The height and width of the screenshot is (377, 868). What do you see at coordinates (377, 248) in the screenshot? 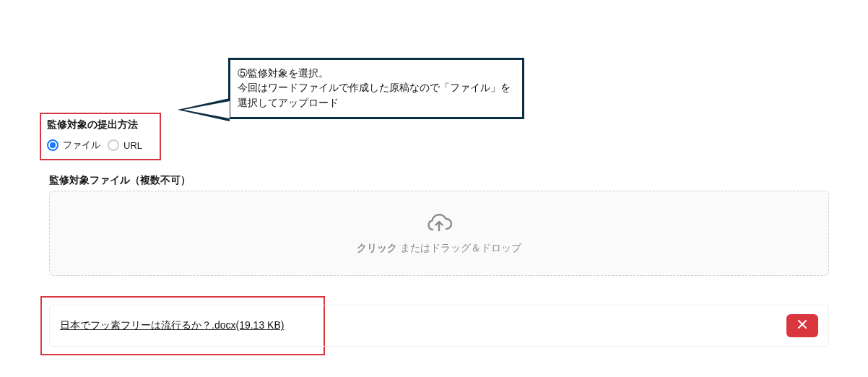
I see `dropzone-click-text: クリック` at bounding box center [377, 248].